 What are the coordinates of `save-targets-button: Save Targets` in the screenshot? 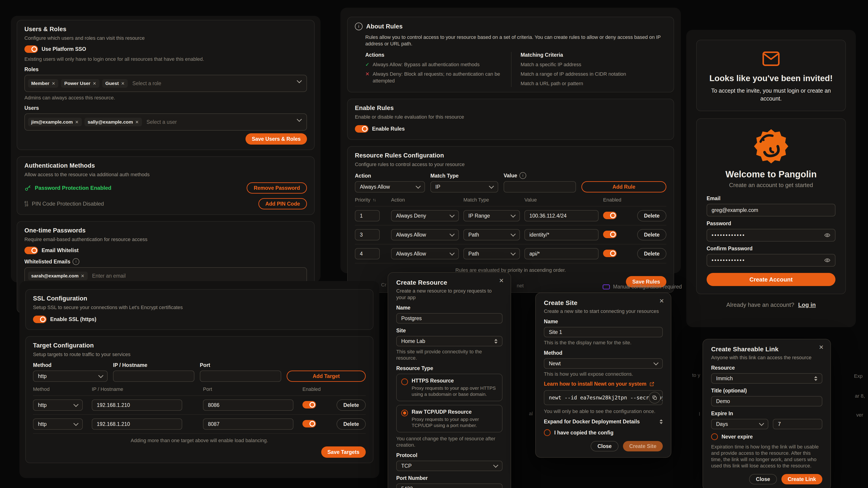 It's located at (343, 452).